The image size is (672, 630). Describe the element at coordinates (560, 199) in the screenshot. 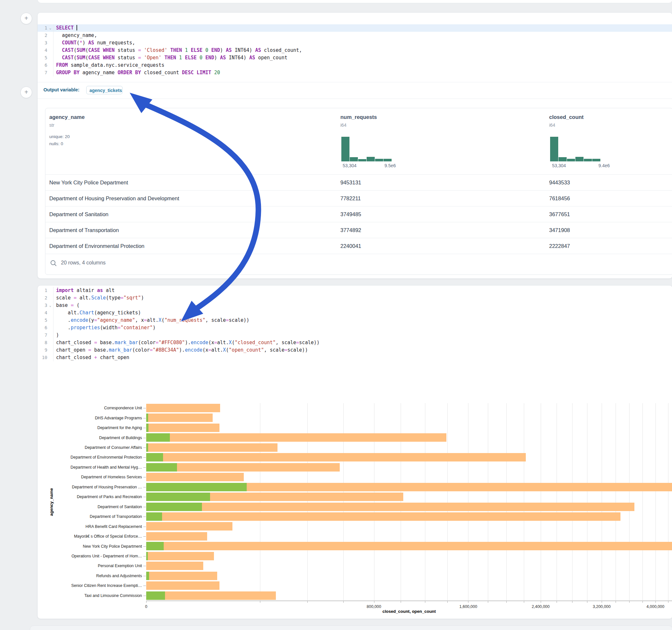

I see `table-cell: 7618456` at that location.